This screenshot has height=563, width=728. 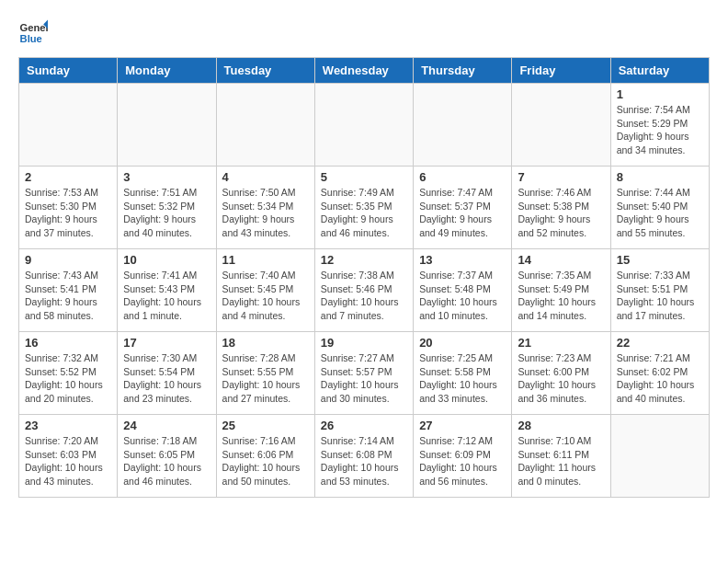 I want to click on day-number: 22, so click(x=660, y=342).